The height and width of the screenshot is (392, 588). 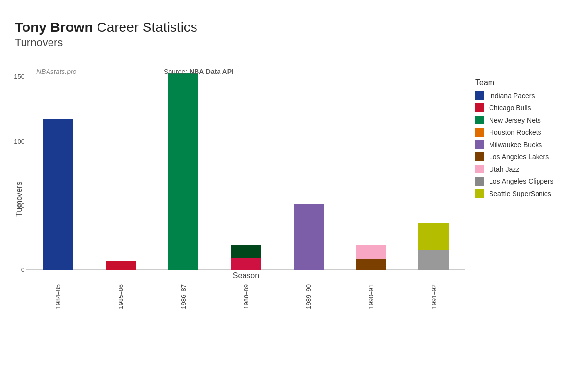 I want to click on y-tick-label: 0, so click(x=16, y=270).